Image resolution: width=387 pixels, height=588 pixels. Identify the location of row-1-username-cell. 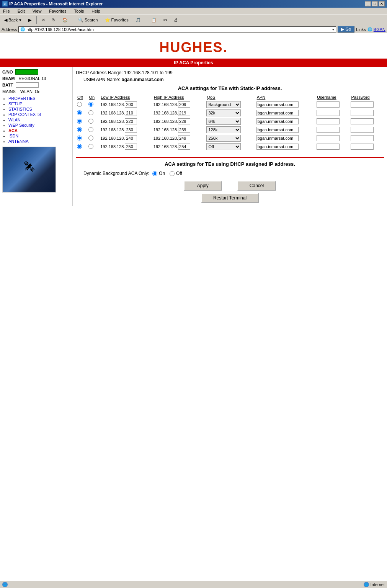
(332, 113).